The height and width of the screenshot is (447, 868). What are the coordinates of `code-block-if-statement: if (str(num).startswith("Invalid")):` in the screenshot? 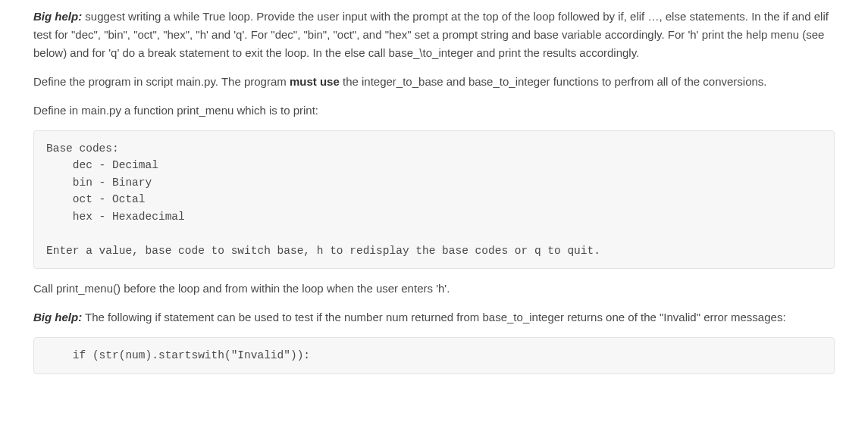 It's located at (434, 355).